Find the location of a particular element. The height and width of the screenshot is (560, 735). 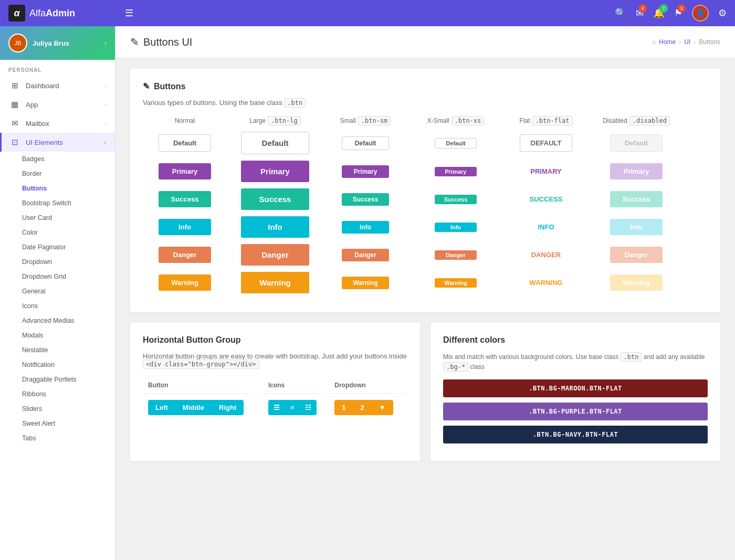

btn-success-small: Success is located at coordinates (365, 199).